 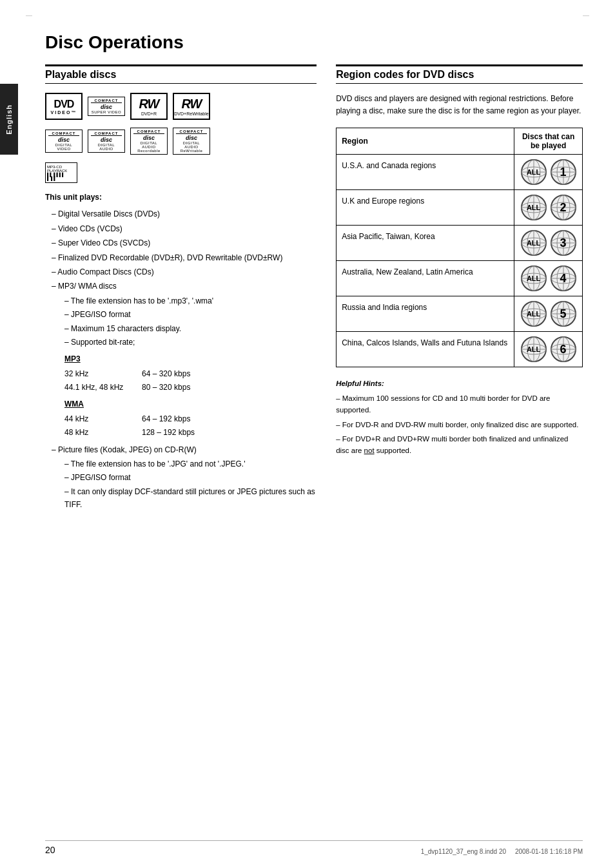 I want to click on list-item-dvdr: Finalized DVD Recordable (DVD±R), DVD Re…, so click(x=184, y=258).